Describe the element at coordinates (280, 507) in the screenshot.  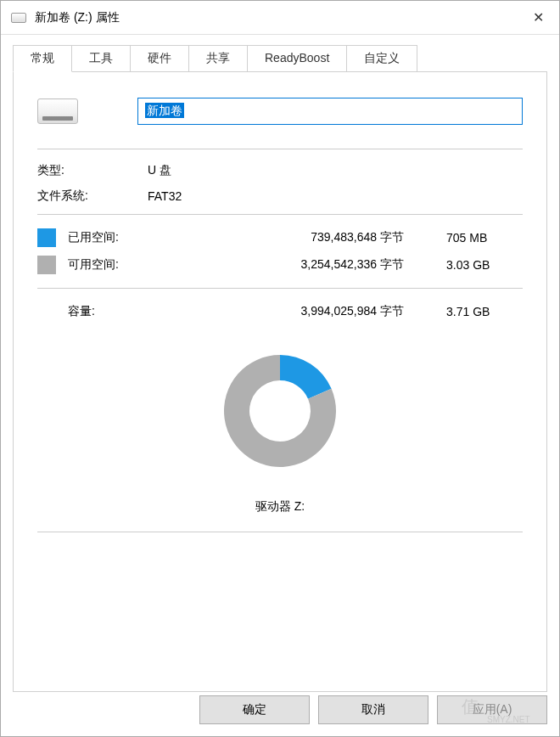
I see `drive-label: 驱动器 Z:` at that location.